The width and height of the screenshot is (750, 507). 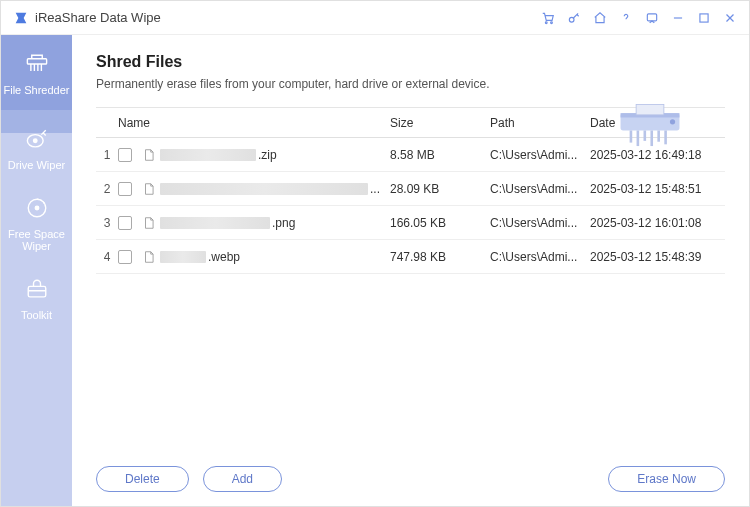 What do you see at coordinates (600, 18) in the screenshot?
I see `home-icon` at bounding box center [600, 18].